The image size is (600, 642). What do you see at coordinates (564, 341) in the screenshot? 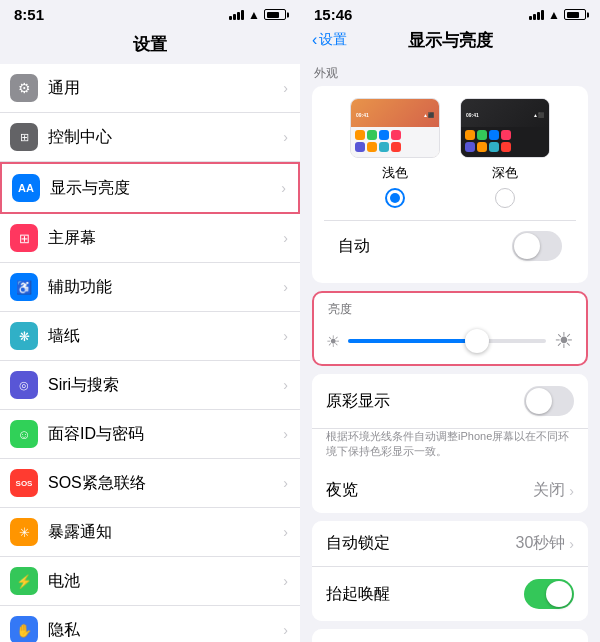
I see `brightness-sun-large-icon: ☀` at bounding box center [564, 341].